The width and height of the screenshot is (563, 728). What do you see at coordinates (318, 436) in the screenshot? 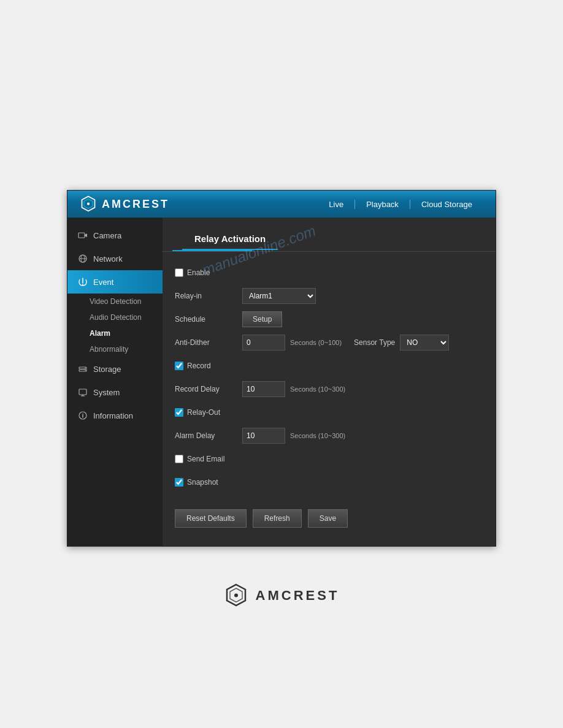
I see `alarm-delay-hint: Seconds (10~300)` at bounding box center [318, 436].